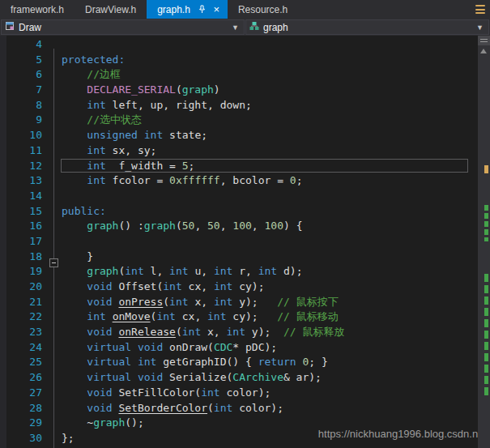 This screenshot has width=490, height=448. I want to click on pin-icon, so click(202, 10).